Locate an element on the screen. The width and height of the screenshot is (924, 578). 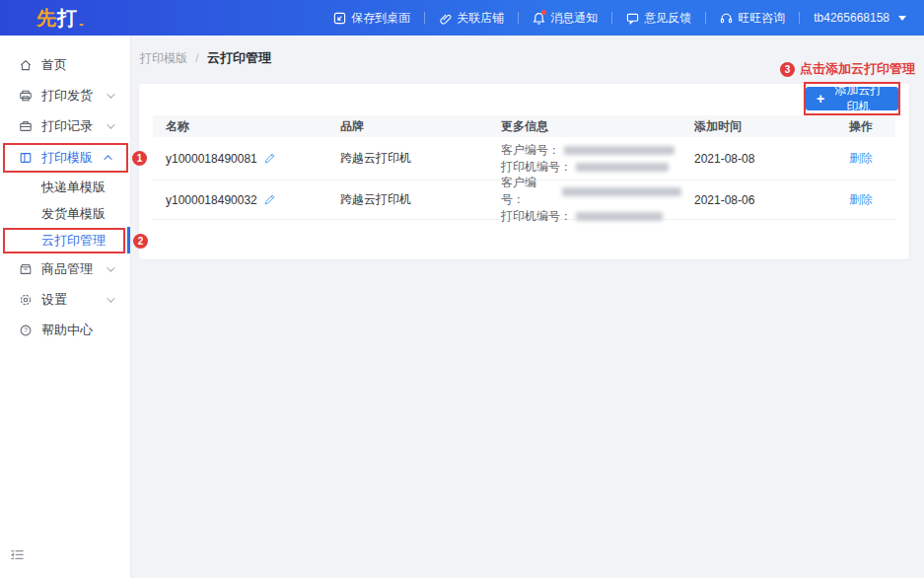
printer-icon is located at coordinates (26, 95).